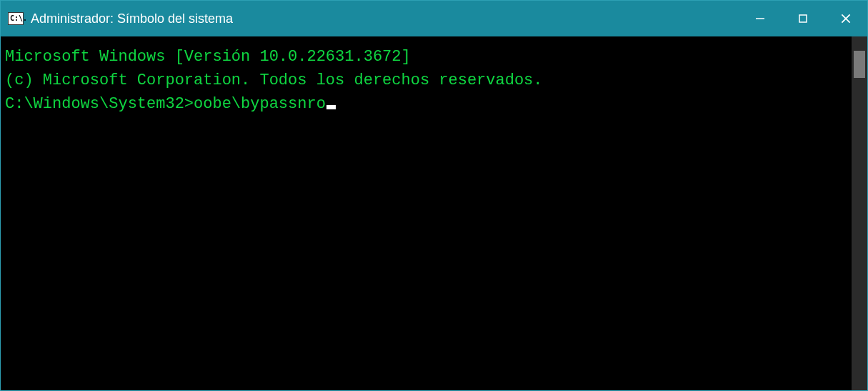 Image resolution: width=868 pixels, height=391 pixels. I want to click on terminal-version-line: Microsoft Windows [Versión 10.0.22631.36…, so click(426, 57).